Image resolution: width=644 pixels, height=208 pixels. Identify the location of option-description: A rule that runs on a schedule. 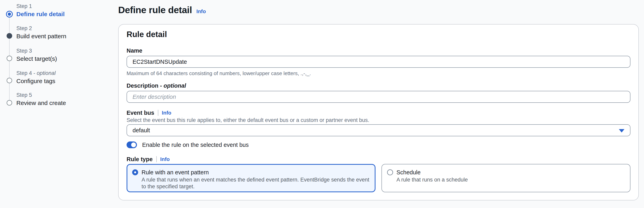
(510, 180).